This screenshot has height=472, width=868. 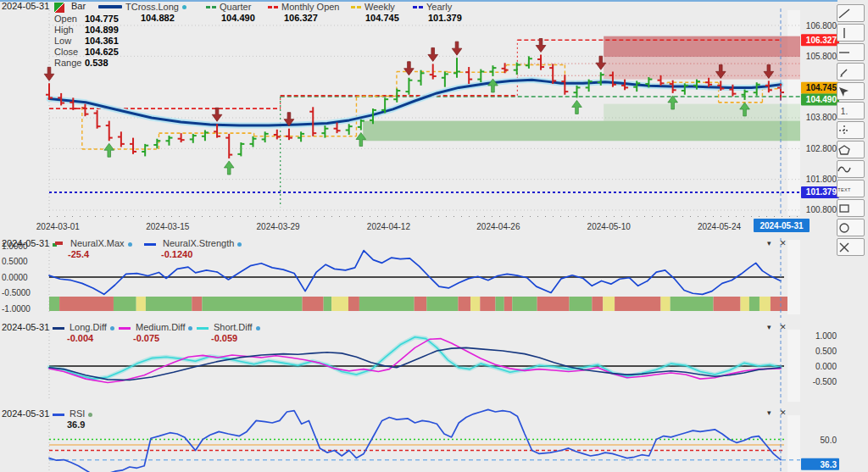 What do you see at coordinates (434, 439) in the screenshot?
I see `rsi-panel-chart: 50.036.3` at bounding box center [434, 439].